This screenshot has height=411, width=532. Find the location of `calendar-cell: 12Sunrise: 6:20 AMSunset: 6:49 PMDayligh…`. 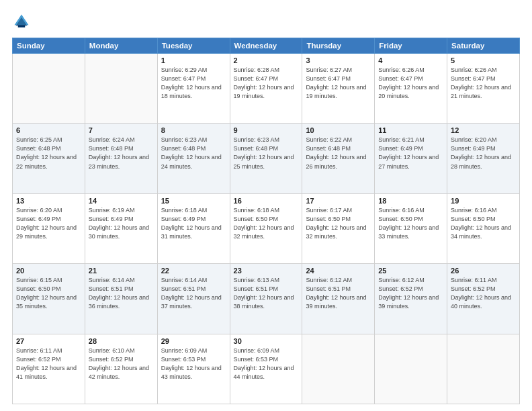

calendar-cell: 12Sunrise: 6:20 AMSunset: 6:49 PMDayligh… is located at coordinates (484, 158).